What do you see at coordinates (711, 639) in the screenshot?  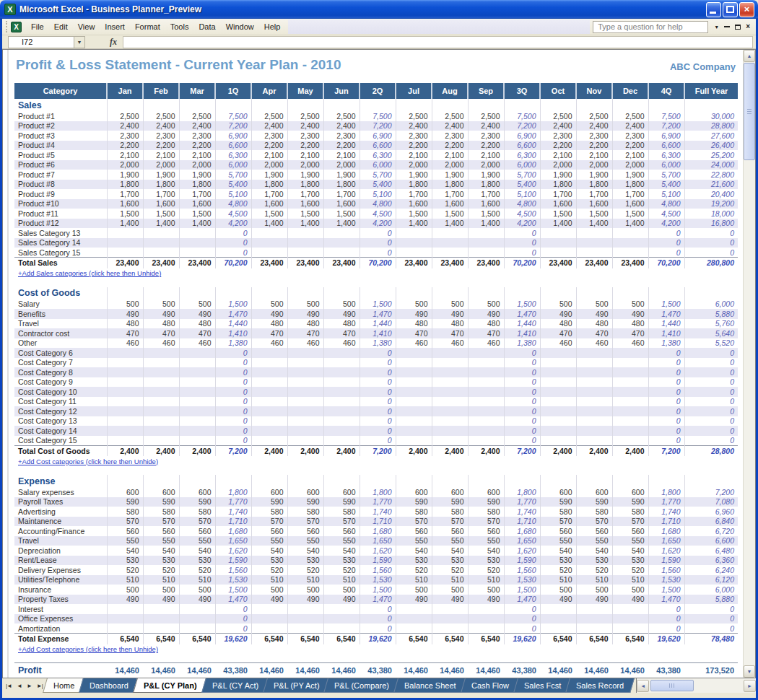 I see `cell: 78,480` at bounding box center [711, 639].